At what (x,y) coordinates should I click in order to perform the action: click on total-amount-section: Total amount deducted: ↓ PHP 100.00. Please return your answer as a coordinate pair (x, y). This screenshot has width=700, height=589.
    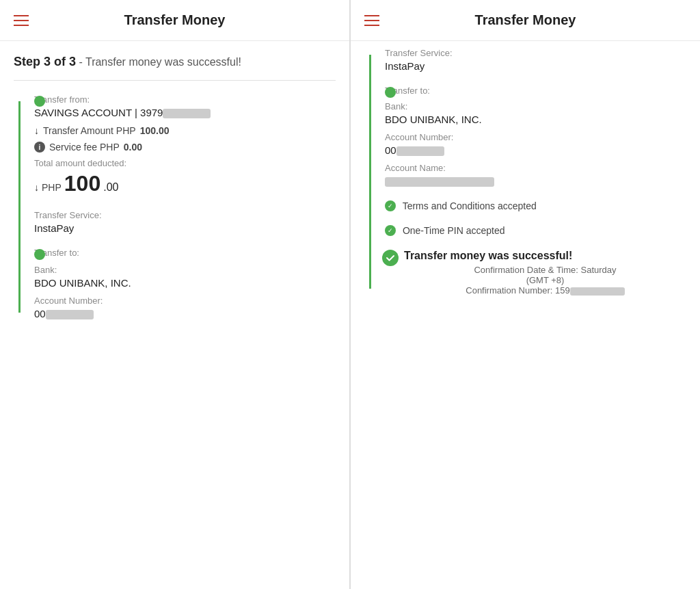
    Looking at the image, I should click on (185, 177).